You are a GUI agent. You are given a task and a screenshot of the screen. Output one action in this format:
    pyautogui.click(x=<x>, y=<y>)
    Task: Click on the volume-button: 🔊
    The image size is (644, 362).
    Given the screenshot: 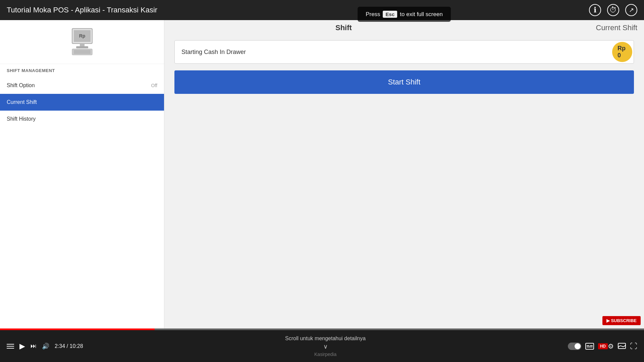 What is the action you would take?
    pyautogui.click(x=46, y=346)
    